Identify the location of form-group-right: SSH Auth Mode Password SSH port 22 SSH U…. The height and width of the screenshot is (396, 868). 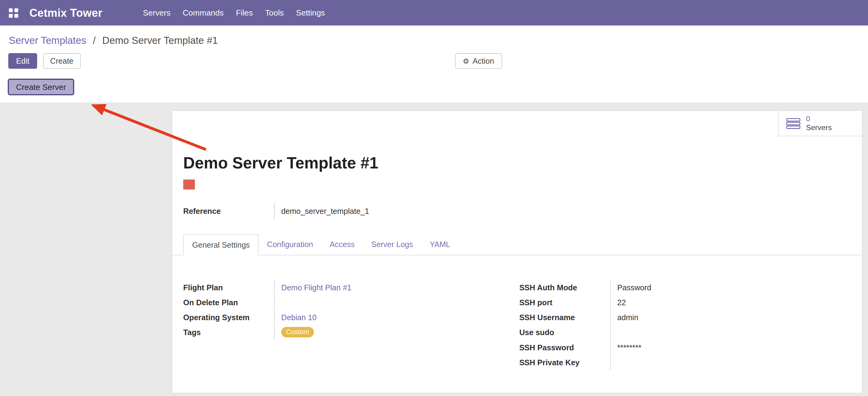
(585, 325).